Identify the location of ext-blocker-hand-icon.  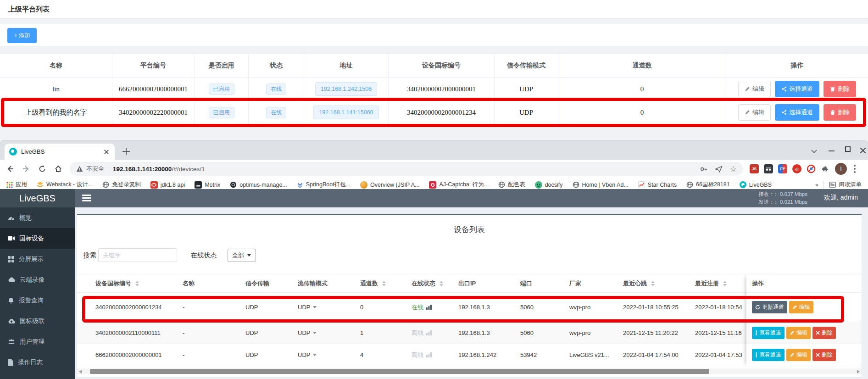
(797, 169).